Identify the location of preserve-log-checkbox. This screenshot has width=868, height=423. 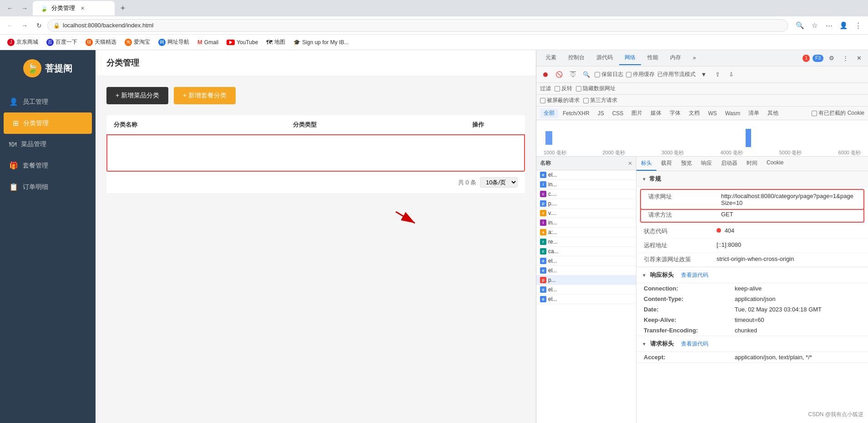
(597, 75).